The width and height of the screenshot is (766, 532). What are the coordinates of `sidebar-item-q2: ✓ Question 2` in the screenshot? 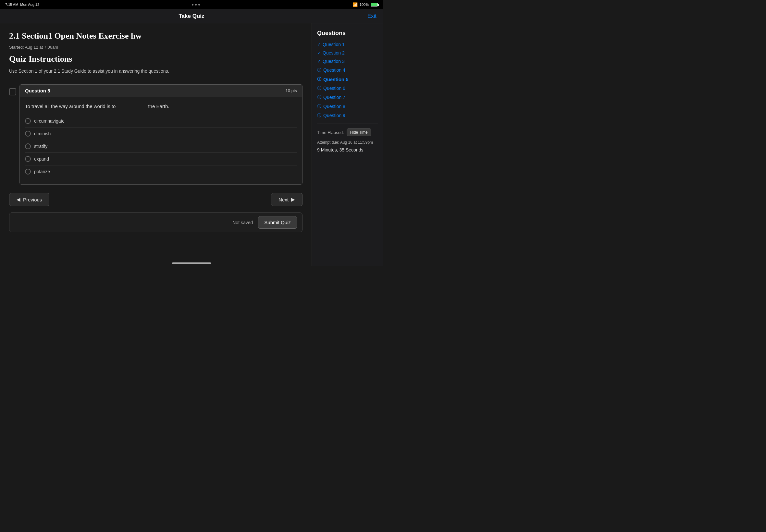 It's located at (347, 53).